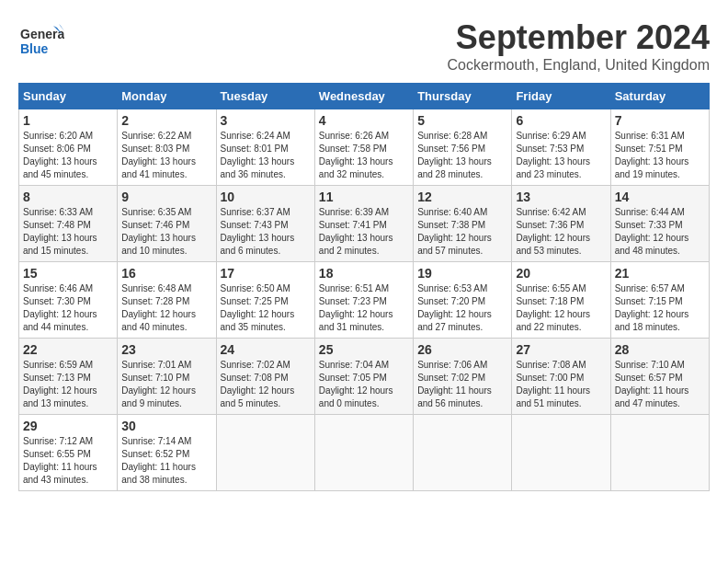 This screenshot has width=728, height=563. I want to click on calendar-cell-6: 6Sunrise: 6:29 AMSunset: 7:53 PMDaylight…, so click(561, 147).